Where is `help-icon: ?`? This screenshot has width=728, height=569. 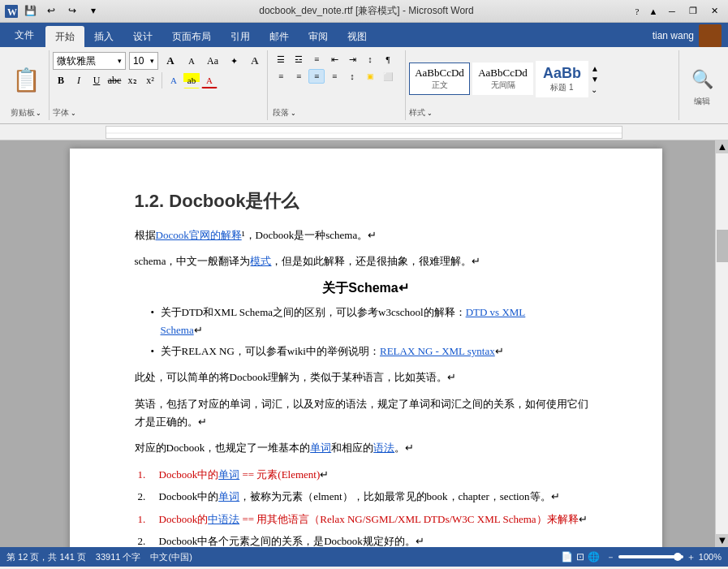 help-icon: ? is located at coordinates (637, 11).